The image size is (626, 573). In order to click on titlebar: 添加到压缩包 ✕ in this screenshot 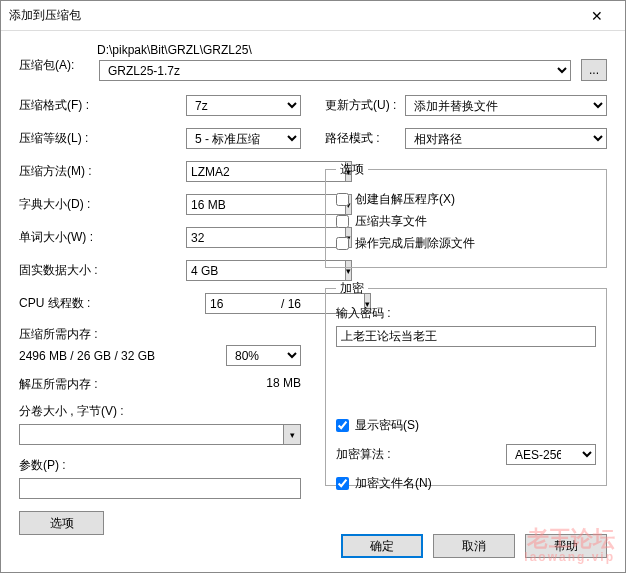, I will do `click(313, 16)`.